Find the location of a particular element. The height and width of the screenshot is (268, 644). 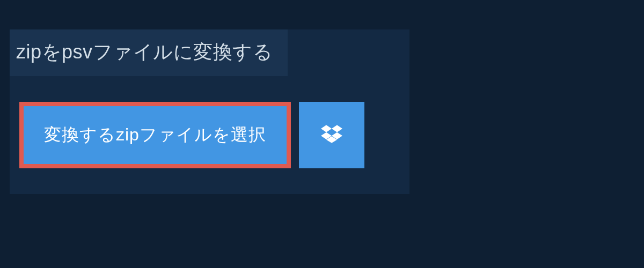

page-title: zipをpsvファイルに変換する is located at coordinates (144, 53).